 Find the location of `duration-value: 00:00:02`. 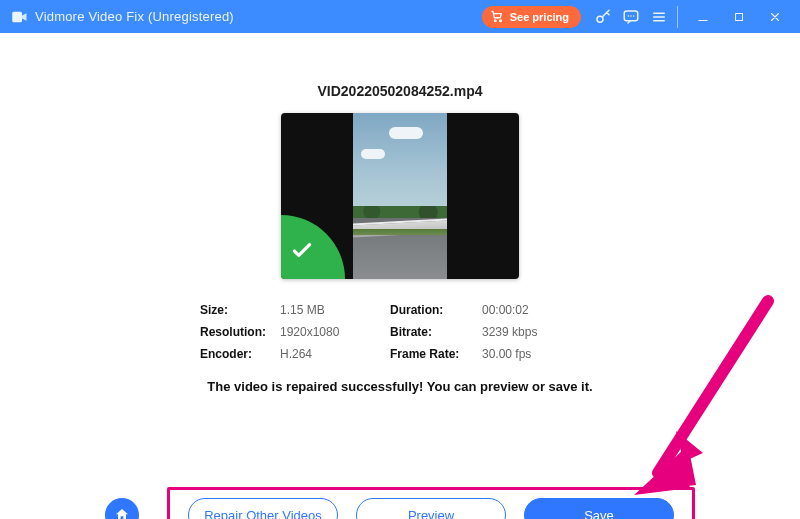

duration-value: 00:00:02 is located at coordinates (537, 310).